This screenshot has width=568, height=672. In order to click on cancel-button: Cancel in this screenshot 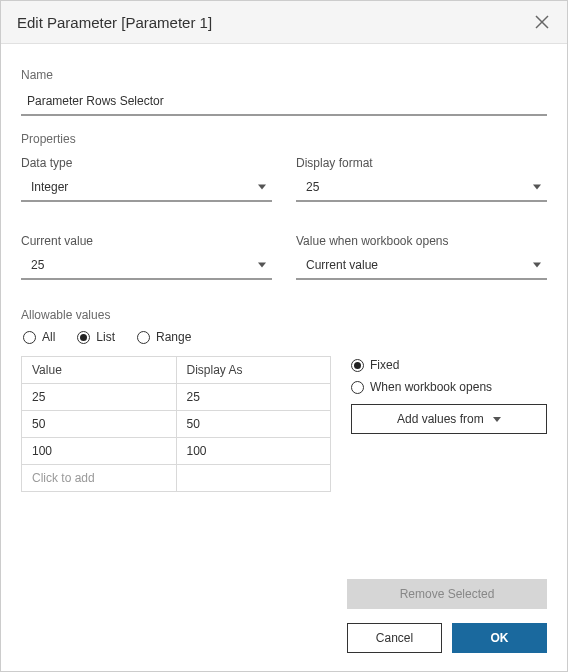, I will do `click(394, 638)`.